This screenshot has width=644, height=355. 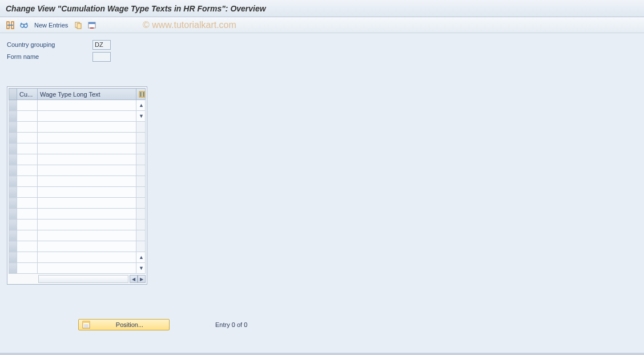 What do you see at coordinates (27, 94) in the screenshot?
I see `column-header-cu: Cu...` at bounding box center [27, 94].